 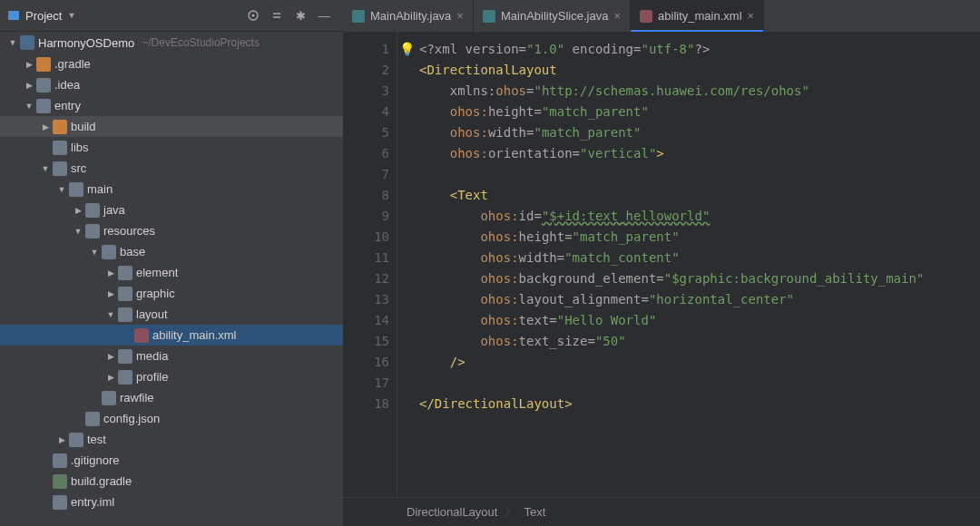 What do you see at coordinates (489, 16) in the screenshot?
I see `java-file-icon` at bounding box center [489, 16].